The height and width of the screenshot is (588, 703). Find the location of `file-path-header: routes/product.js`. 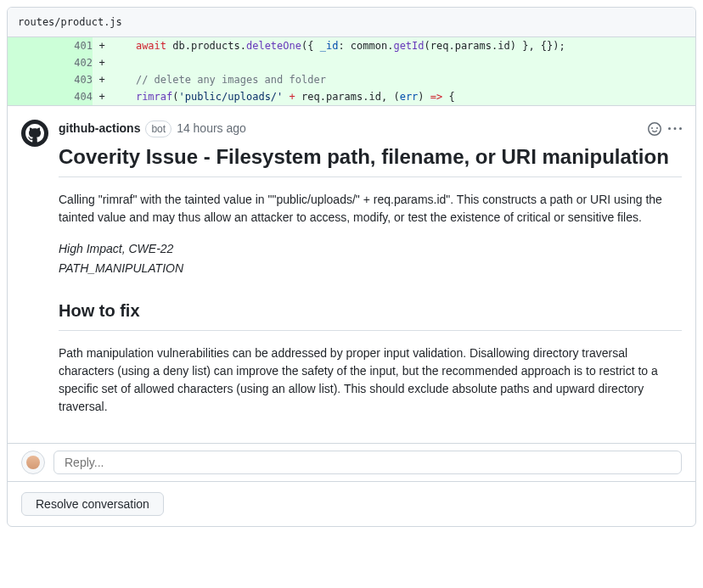

file-path-header: routes/product.js is located at coordinates (352, 22).